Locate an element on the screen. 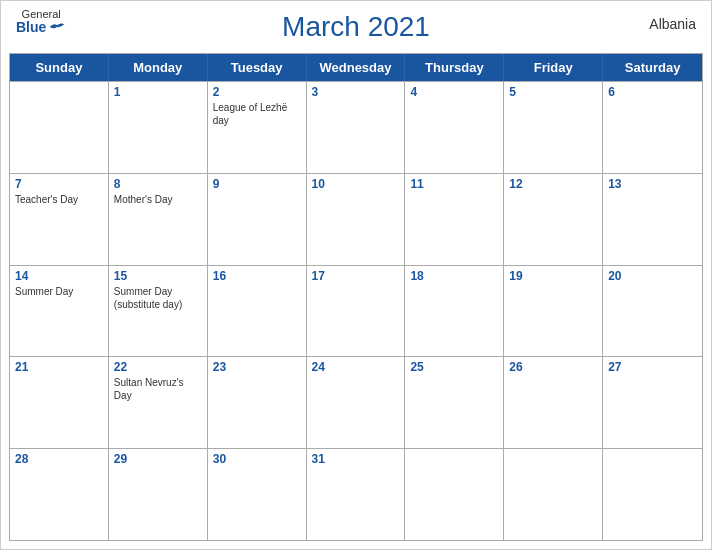 The width and height of the screenshot is (712, 550). day-number: 3 is located at coordinates (356, 92).